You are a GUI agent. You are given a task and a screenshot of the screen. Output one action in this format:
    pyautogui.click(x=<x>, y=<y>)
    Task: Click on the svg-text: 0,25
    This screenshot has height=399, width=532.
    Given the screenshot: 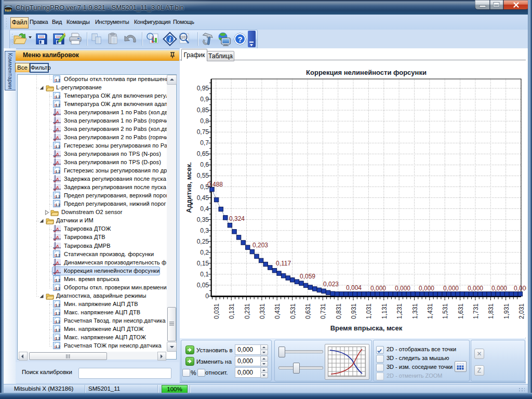 What is the action you would take?
    pyautogui.click(x=203, y=242)
    